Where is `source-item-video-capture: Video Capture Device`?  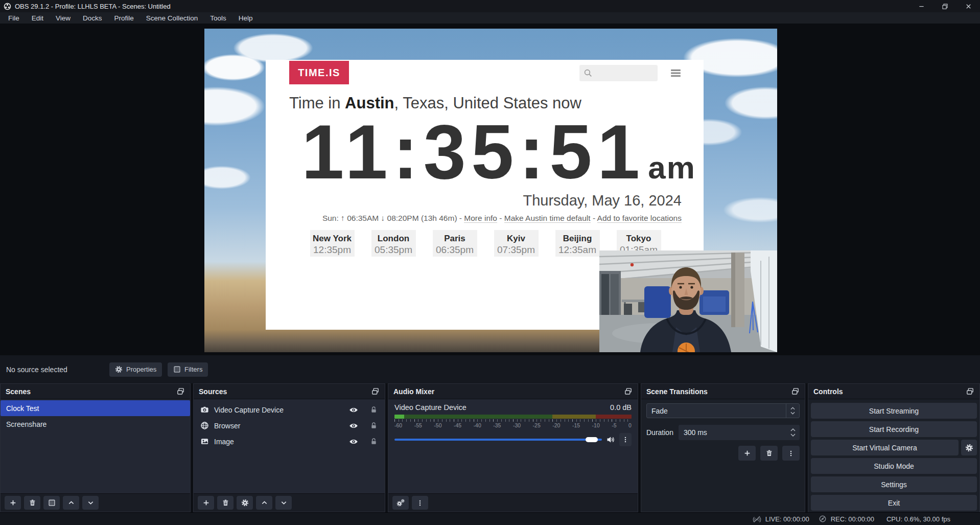
source-item-video-capture: Video Capture Device is located at coordinates (289, 410).